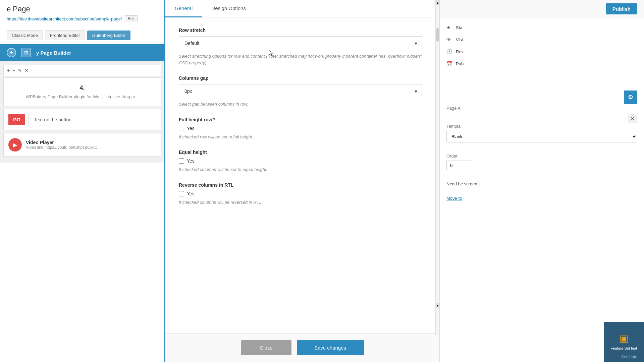 The image size is (644, 362). What do you see at coordinates (301, 47) in the screenshot?
I see `row-stretch-group: Row stretch Default Full width Full widt…` at bounding box center [301, 47].